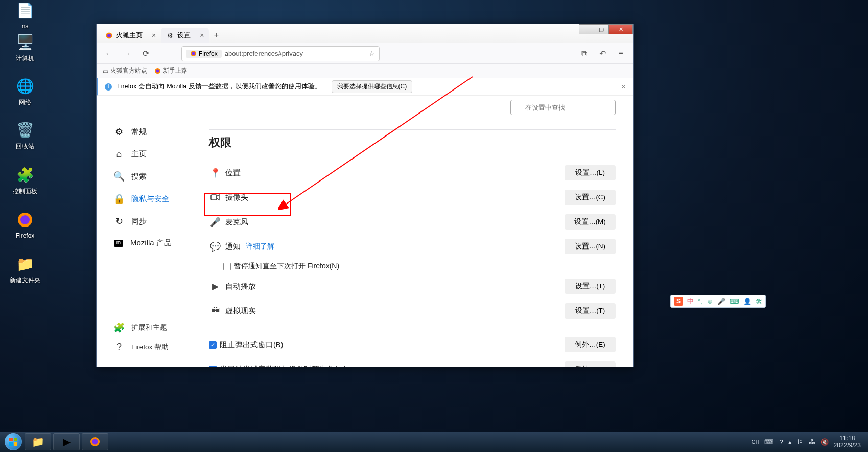 Image resolution: width=868 pixels, height=452 pixels. What do you see at coordinates (25, 280) in the screenshot?
I see `desktop-icon-label: 新建文件夹` at bounding box center [25, 280].